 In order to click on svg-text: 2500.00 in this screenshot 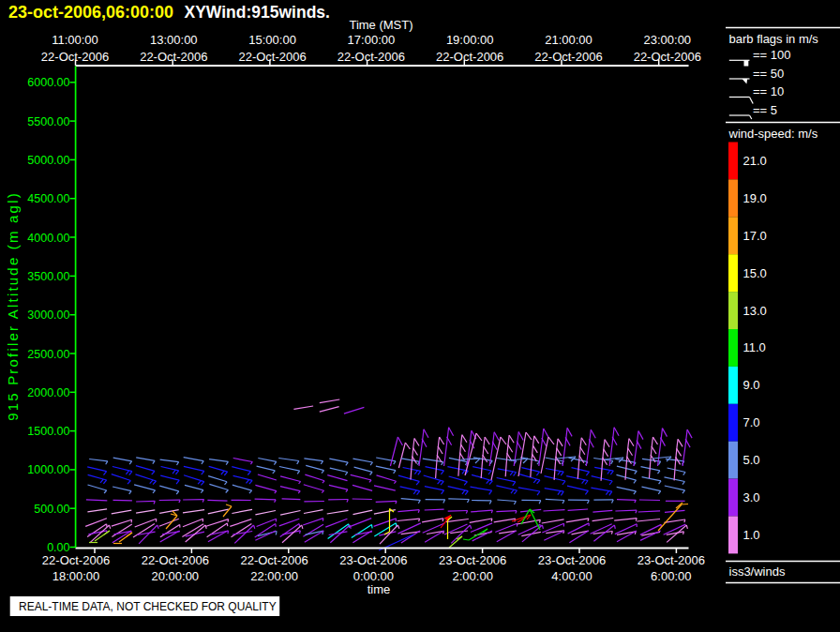, I will do `click(49, 354)`.